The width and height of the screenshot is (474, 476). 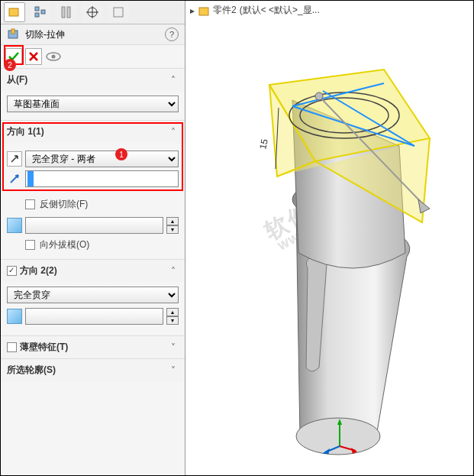 What do you see at coordinates (340, 435) in the screenshot?
I see `view-triad` at bounding box center [340, 435].